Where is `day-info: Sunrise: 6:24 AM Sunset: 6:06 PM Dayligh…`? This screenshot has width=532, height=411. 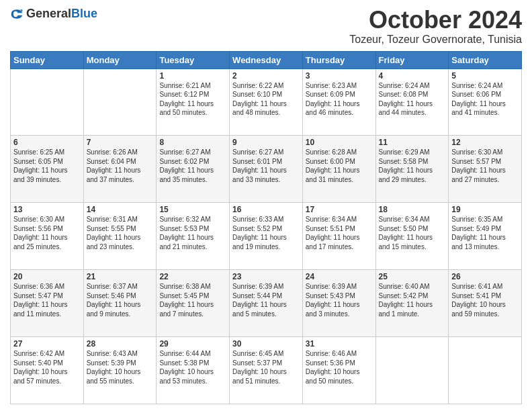
day-info: Sunrise: 6:24 AM Sunset: 6:06 PM Dayligh… is located at coordinates (485, 99).